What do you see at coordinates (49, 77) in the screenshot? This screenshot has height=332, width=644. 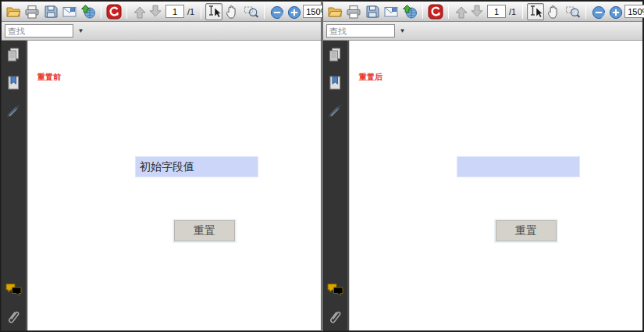 I see `page-heading: 重置前` at bounding box center [49, 77].